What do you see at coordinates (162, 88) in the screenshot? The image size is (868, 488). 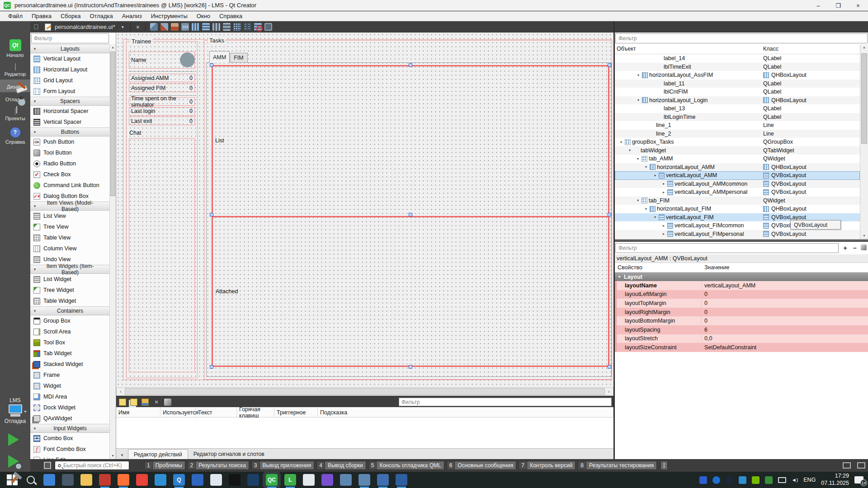 I see `field-row-assigned-fim: Assigned FIM 0` at bounding box center [162, 88].